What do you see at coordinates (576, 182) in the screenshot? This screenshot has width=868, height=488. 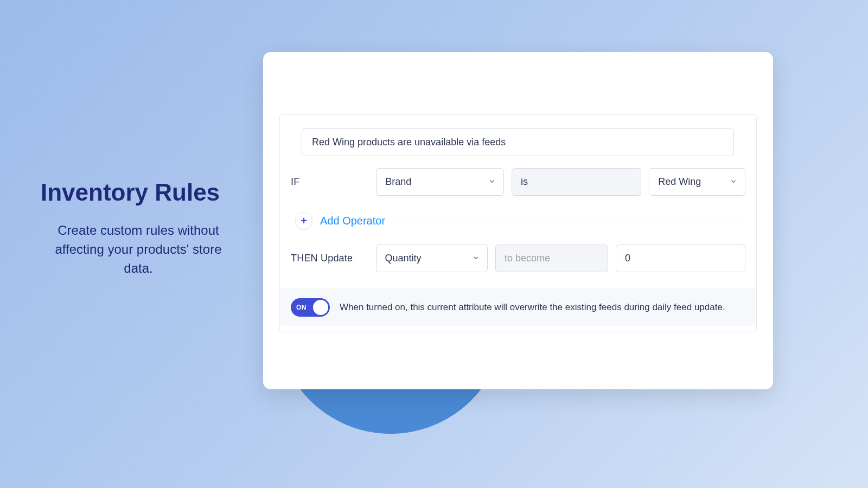 I see `if-operator-field: is` at bounding box center [576, 182].